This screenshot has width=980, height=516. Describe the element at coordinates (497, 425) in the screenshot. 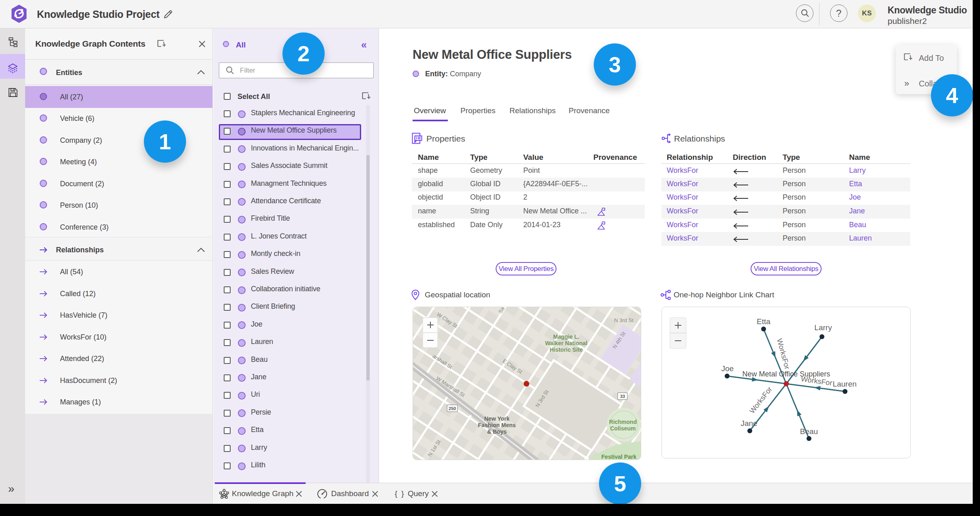

I see `svg-text: Fashion Mens` at that location.